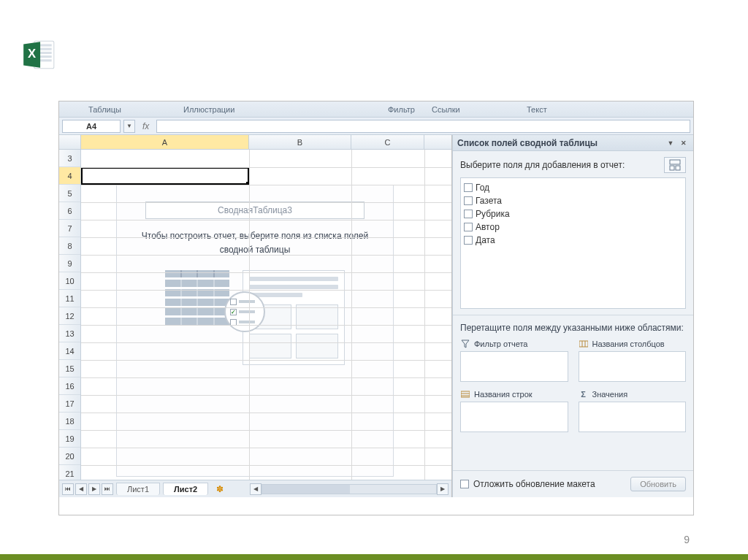 This screenshot has width=748, height=560. What do you see at coordinates (376, 126) in the screenshot?
I see `formula-bar-row: A4 ▼ fx` at bounding box center [376, 126].